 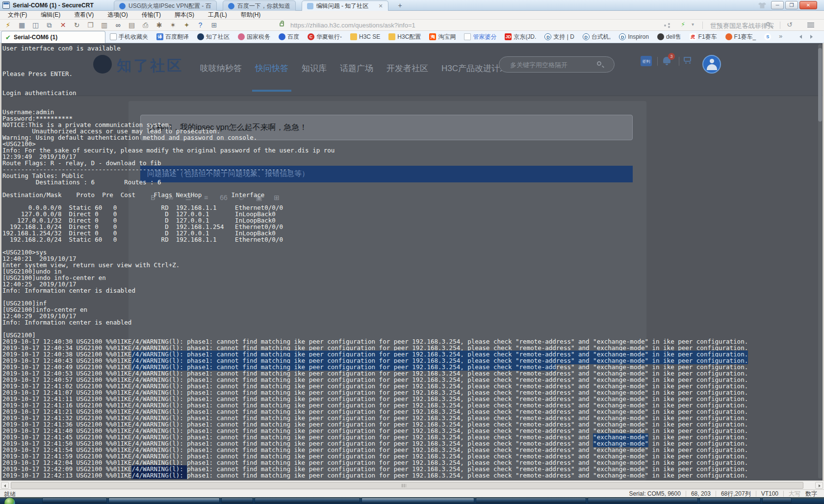 What do you see at coordinates (375, 277) in the screenshot?
I see `terminal-line: [USG2100]undo info-center en` at bounding box center [375, 277].